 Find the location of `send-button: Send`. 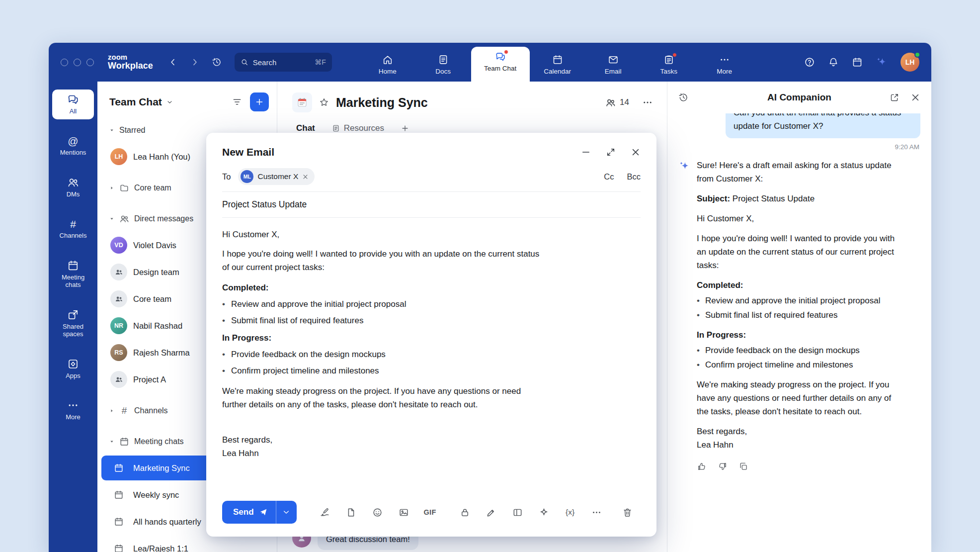

send-button: Send is located at coordinates (249, 512).